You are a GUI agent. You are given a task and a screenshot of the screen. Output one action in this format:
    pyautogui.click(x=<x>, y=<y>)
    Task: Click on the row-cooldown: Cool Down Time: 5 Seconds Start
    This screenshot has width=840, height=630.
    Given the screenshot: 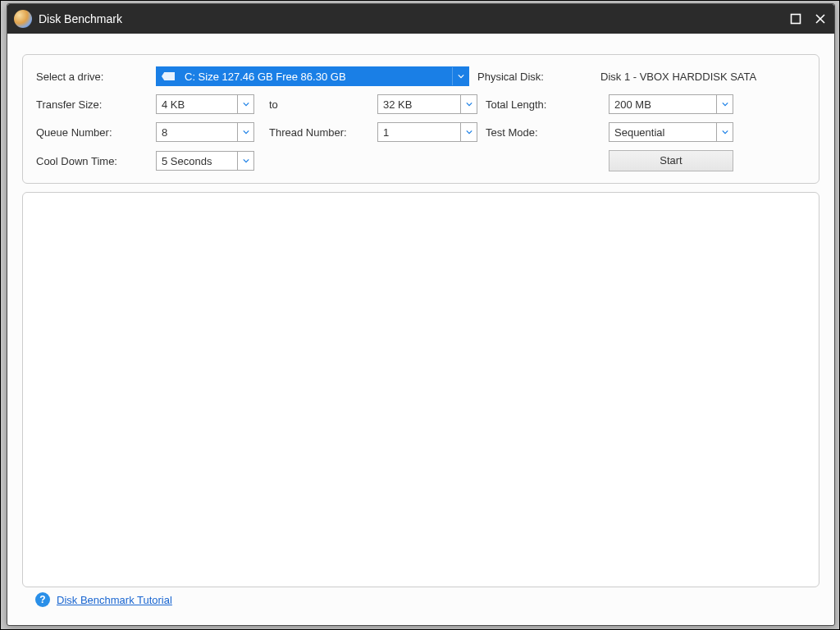 What is the action you would take?
    pyautogui.click(x=421, y=161)
    